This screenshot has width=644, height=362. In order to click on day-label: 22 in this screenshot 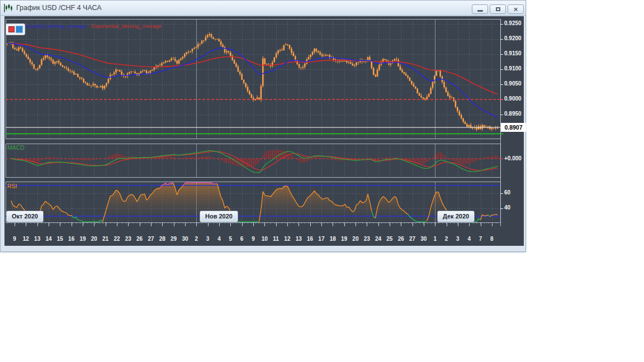, I will do `click(116, 239)`.